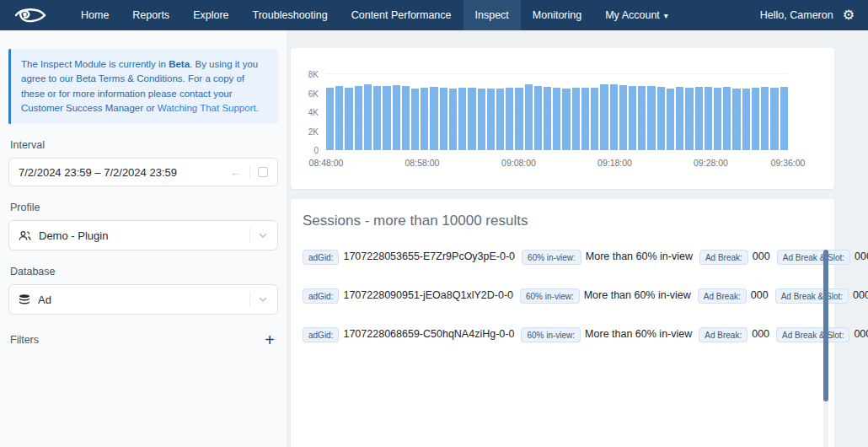 Image resolution: width=868 pixels, height=447 pixels. What do you see at coordinates (236, 172) in the screenshot?
I see `back-arrow-icon: ←` at bounding box center [236, 172].